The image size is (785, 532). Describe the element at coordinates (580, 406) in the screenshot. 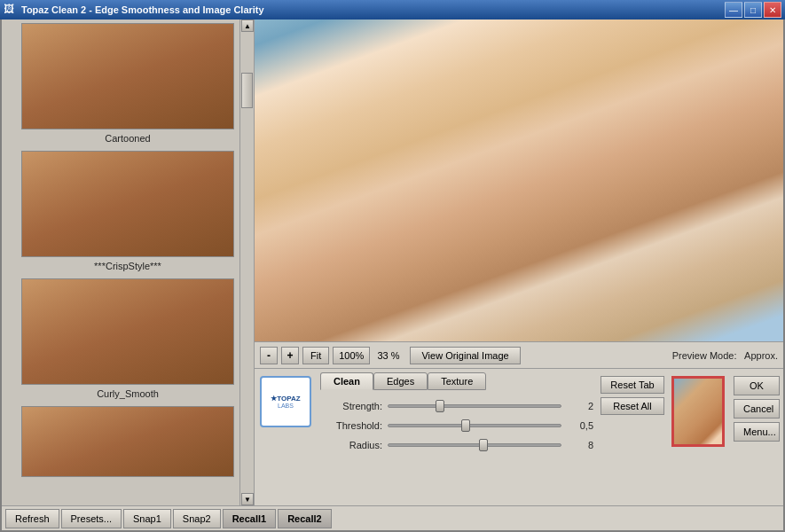

I see `strength-value: 2` at that location.